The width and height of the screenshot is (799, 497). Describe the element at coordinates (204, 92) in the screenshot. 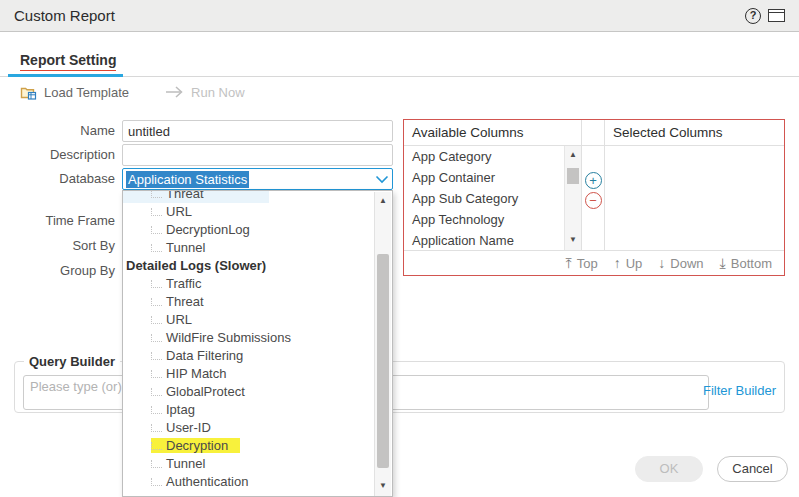

I see `run-now-button: Run Now` at that location.